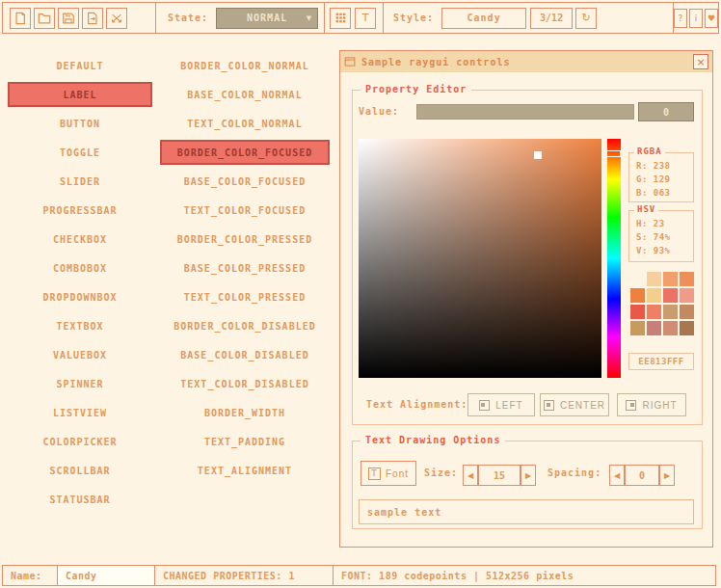  What do you see at coordinates (80, 499) in the screenshot?
I see `controls-list-item: STATUSBAR` at bounding box center [80, 499].